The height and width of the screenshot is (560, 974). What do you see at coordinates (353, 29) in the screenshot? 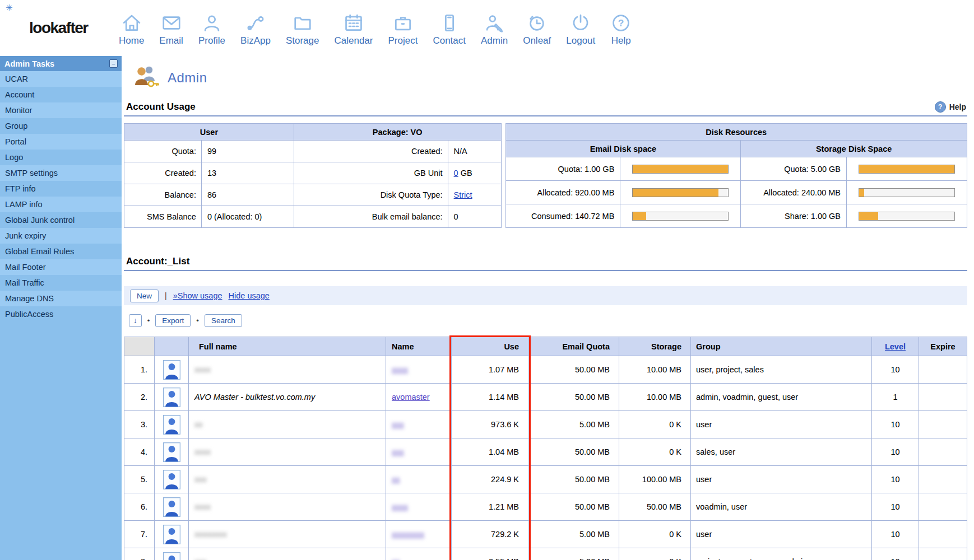
I see `nav-item-calendar: Calendar` at bounding box center [353, 29].